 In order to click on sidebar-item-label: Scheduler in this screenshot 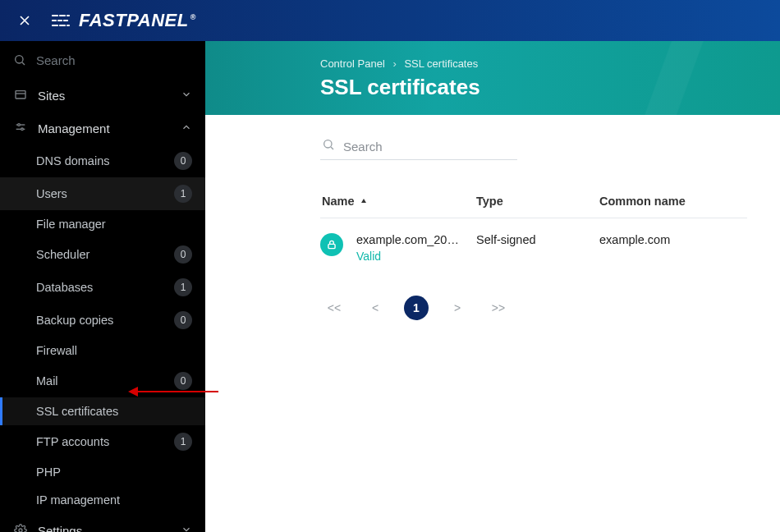, I will do `click(105, 255)`.